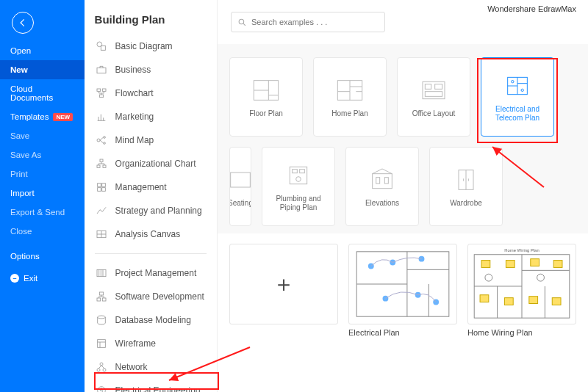  Describe the element at coordinates (101, 164) in the screenshot. I see `orgchart-icon` at that location.